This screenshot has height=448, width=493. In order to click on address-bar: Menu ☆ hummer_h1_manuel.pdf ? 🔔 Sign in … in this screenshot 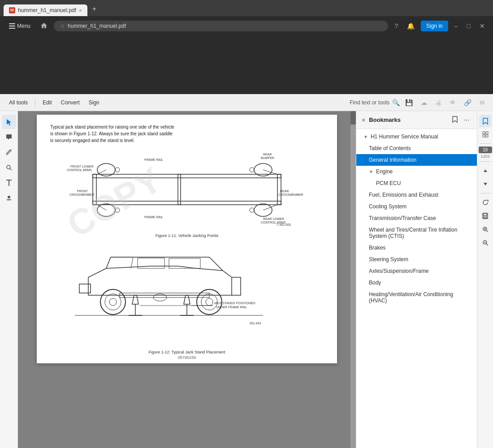, I will do `click(246, 26)`.